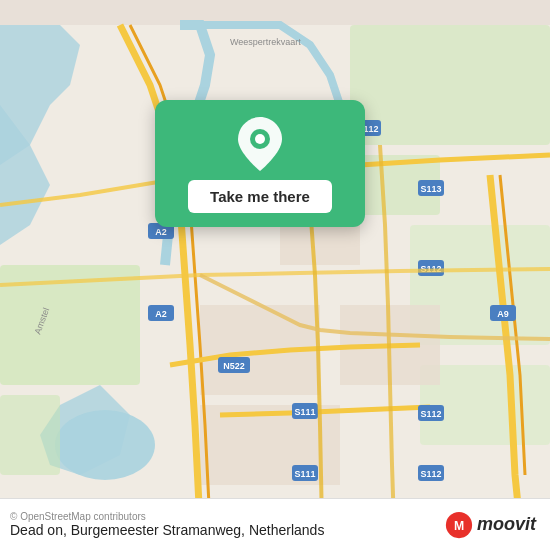  What do you see at coordinates (506, 524) in the screenshot?
I see `moovit-text: moovit` at bounding box center [506, 524].